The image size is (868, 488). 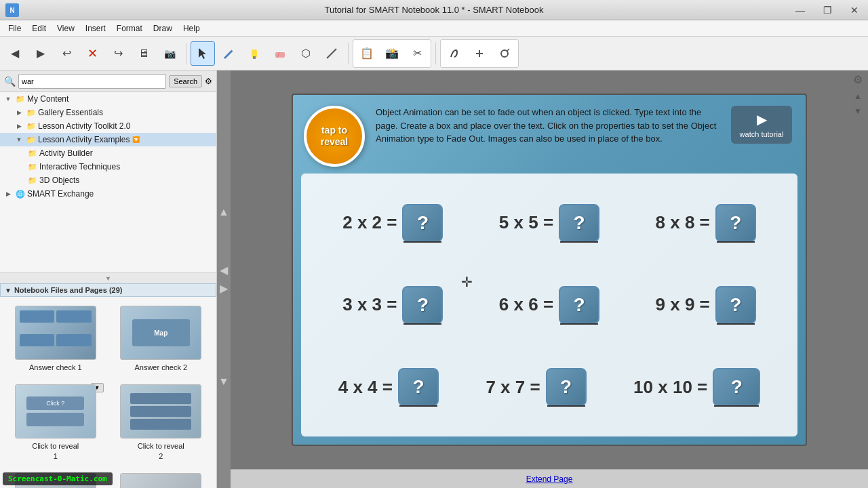 I want to click on tree-item-interactive: 📁 Interactive Techniques, so click(x=108, y=167).